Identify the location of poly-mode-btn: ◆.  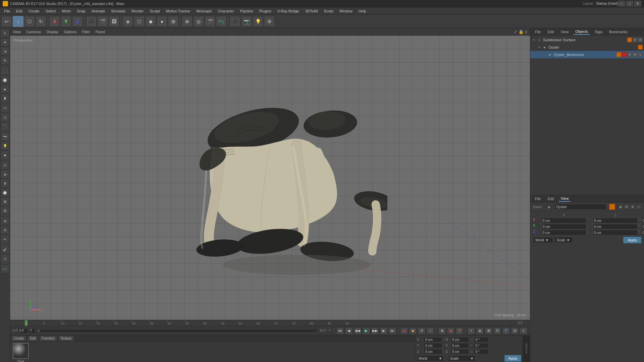
(151, 21).